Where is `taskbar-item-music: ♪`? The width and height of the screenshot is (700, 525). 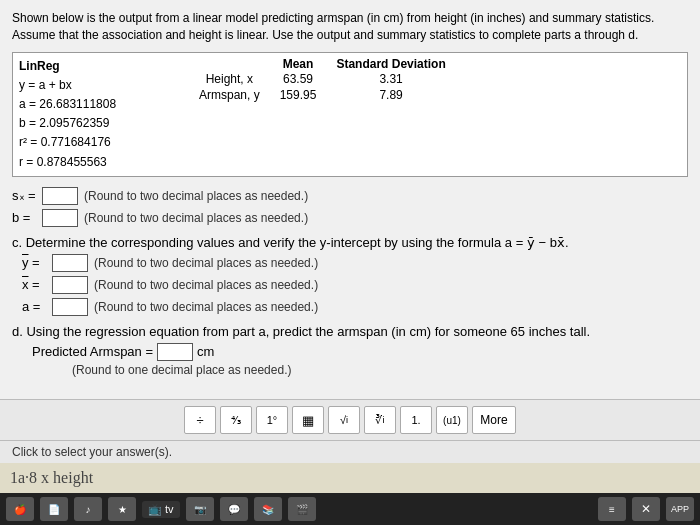 taskbar-item-music: ♪ is located at coordinates (88, 509).